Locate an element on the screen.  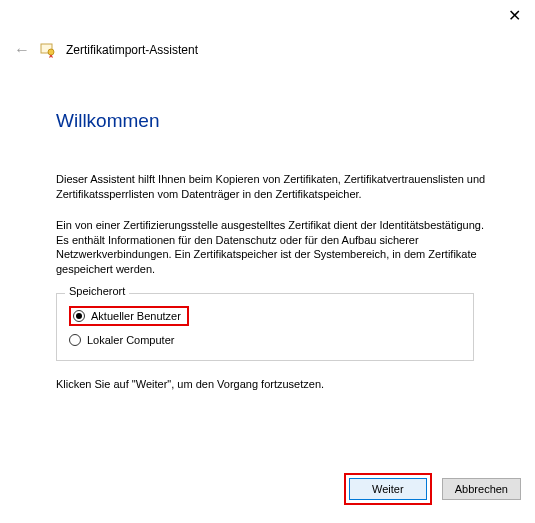
close-icon: ✕ is located at coordinates (514, 16).